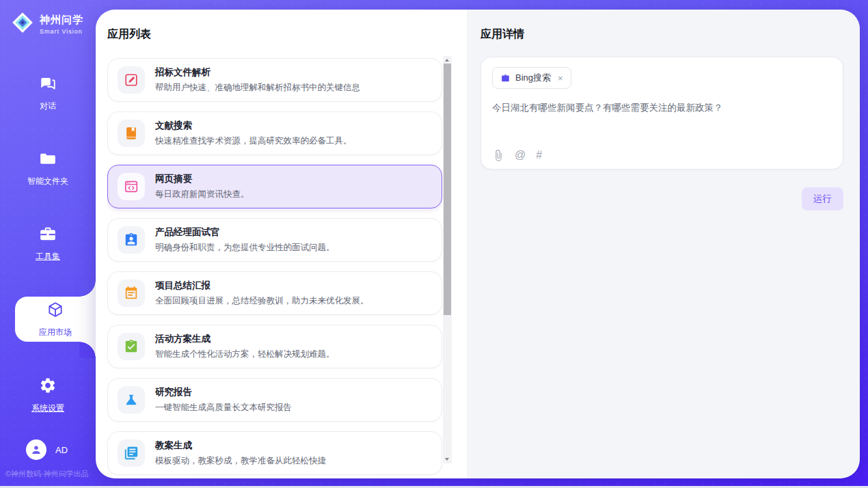 This screenshot has height=488, width=868. I want to click on books-icon, so click(131, 453).